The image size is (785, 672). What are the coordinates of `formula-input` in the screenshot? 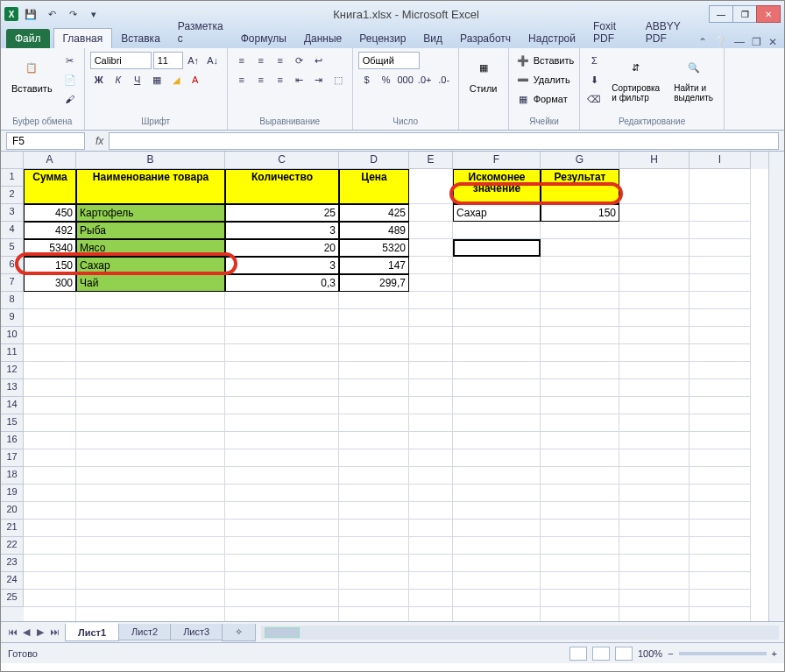 It's located at (443, 141).